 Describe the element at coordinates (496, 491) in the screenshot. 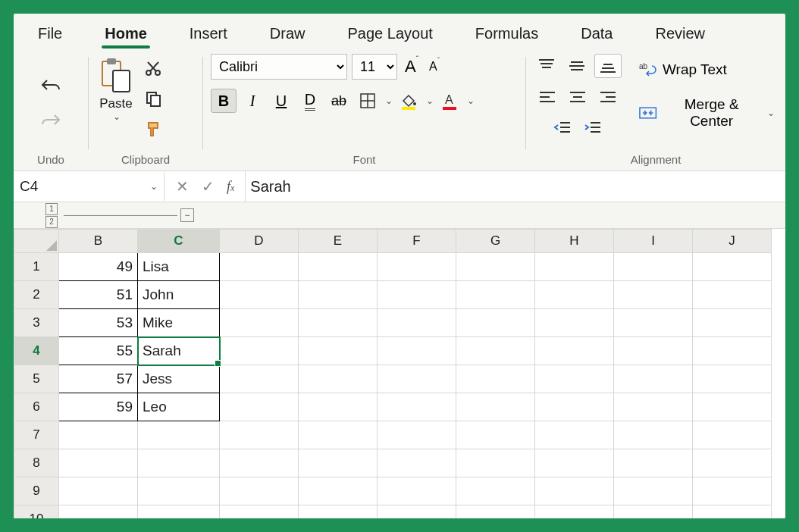

I see `cell-G9` at that location.